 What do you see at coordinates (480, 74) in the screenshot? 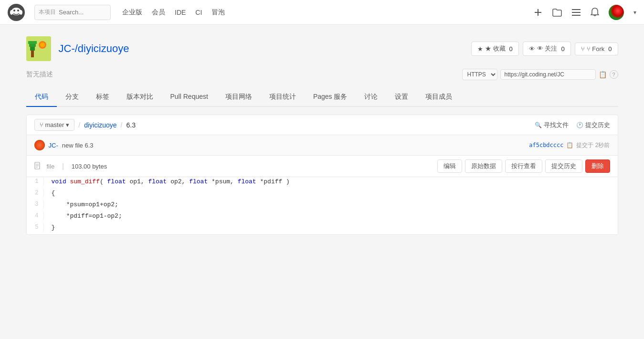
I see `protocol-select: HTTPS SSH` at bounding box center [480, 74].